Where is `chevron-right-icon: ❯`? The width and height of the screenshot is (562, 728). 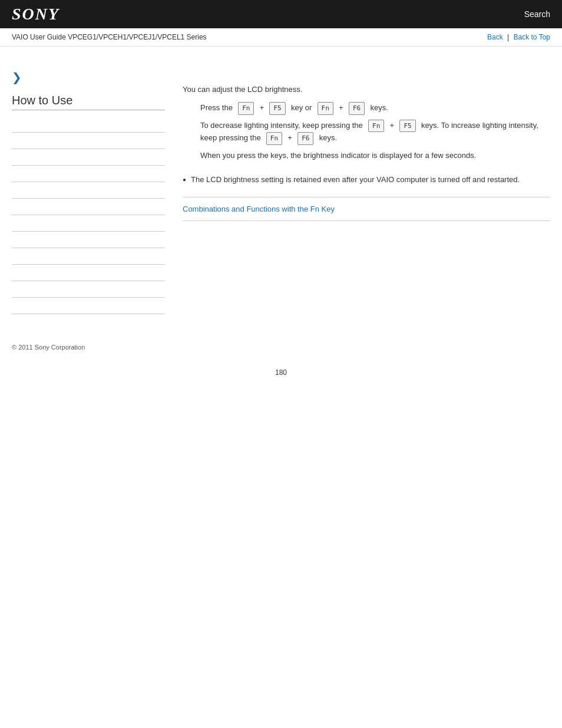
chevron-right-icon: ❯ is located at coordinates (88, 77).